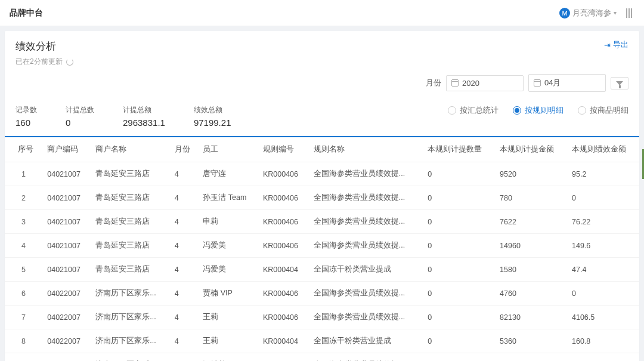 The image size is (644, 361). I want to click on table-cell: 1580, so click(531, 270).